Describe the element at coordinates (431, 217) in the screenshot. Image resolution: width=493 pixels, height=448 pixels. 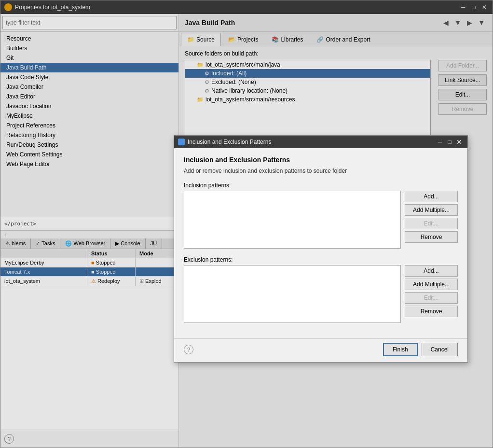
I see `inclusion-pattern-buttons: Add... Add Multiple... Edit... Remove` at that location.